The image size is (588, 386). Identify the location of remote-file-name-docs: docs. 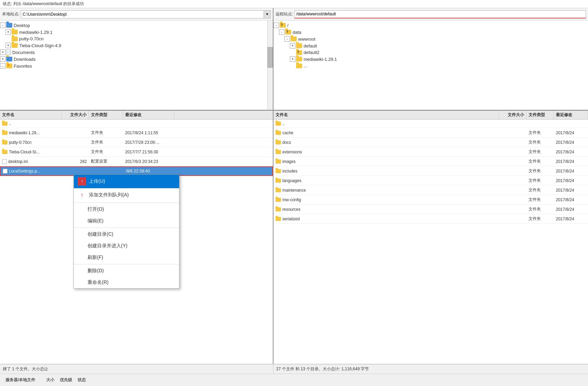
(386, 142).